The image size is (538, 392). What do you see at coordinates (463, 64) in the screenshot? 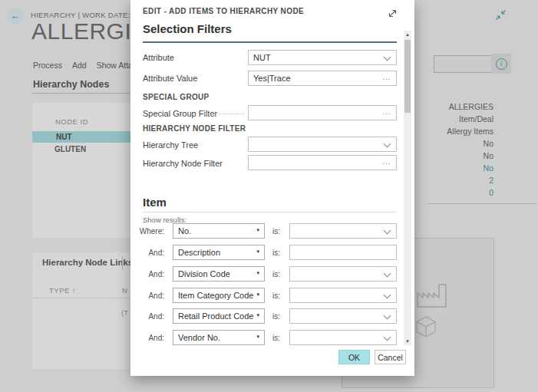
I see `filter-input` at bounding box center [463, 64].